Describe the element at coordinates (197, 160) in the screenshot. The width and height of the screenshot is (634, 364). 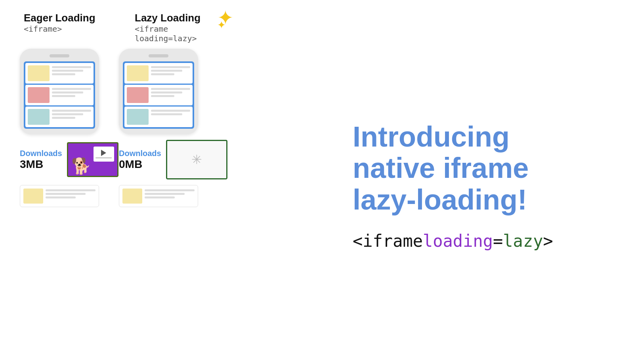
I see `spinner-icon: ✳` at that location.